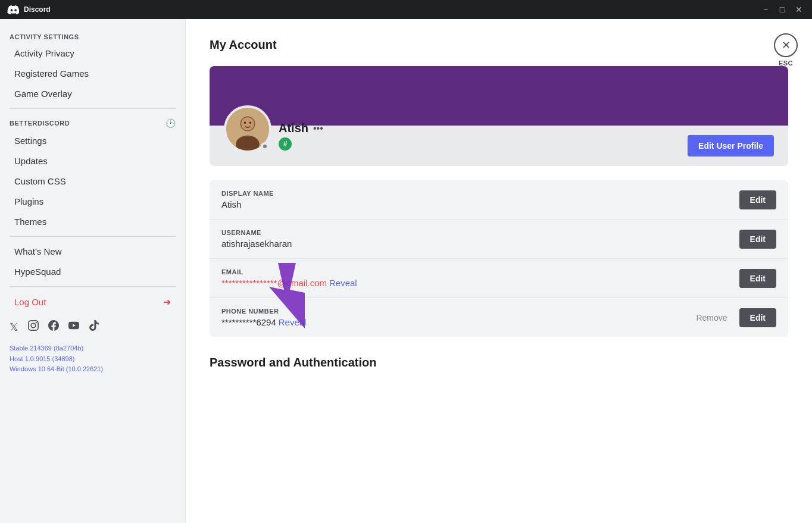 This screenshot has width=812, height=523. I want to click on phone-right: Remove Edit, so click(732, 318).